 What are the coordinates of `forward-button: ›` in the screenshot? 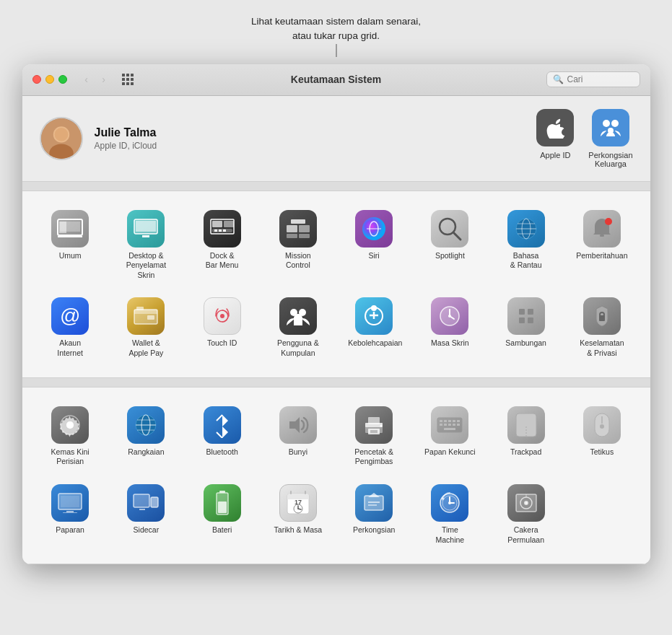 It's located at (104, 79).